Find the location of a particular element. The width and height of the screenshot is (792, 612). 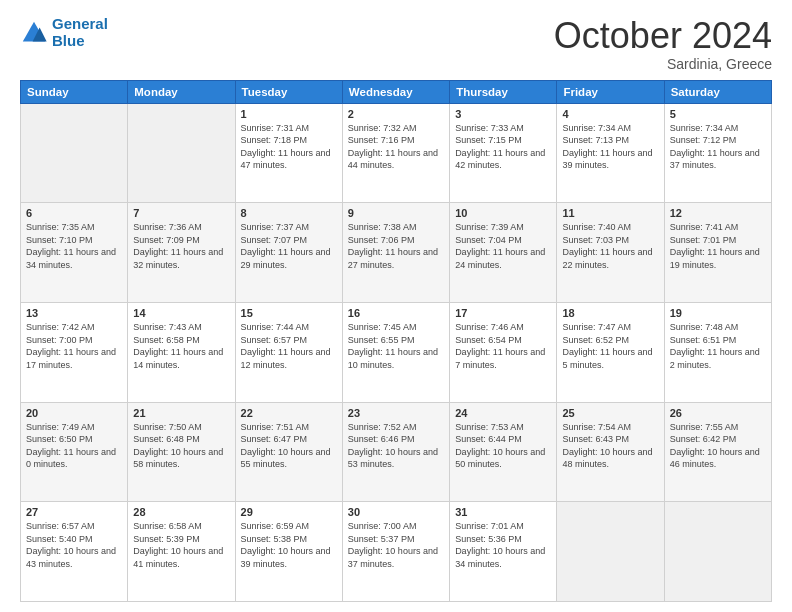

day-cell: 28 Sunrise: 6:58 AMSunset: 5:39 PMDaylig… is located at coordinates (182, 552).